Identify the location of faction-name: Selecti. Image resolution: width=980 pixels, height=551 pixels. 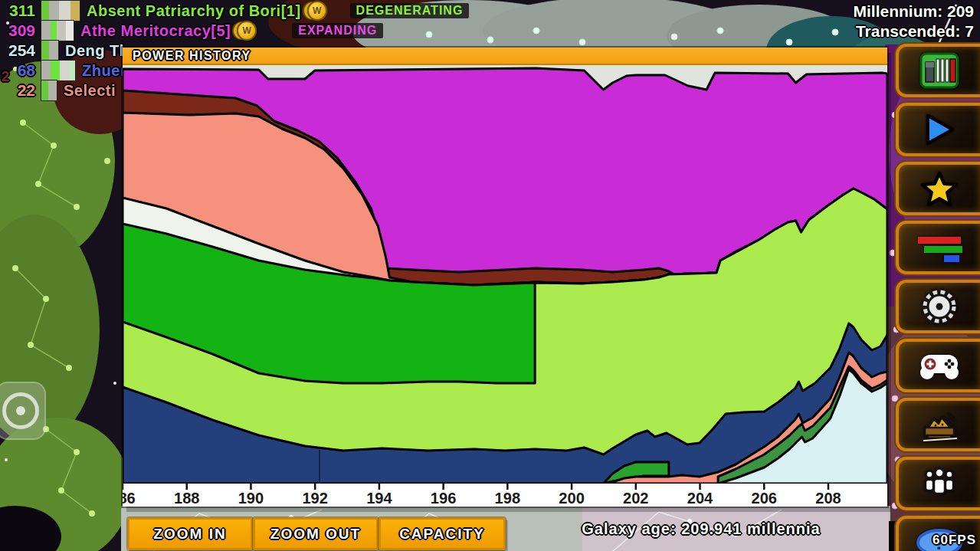
(90, 90).